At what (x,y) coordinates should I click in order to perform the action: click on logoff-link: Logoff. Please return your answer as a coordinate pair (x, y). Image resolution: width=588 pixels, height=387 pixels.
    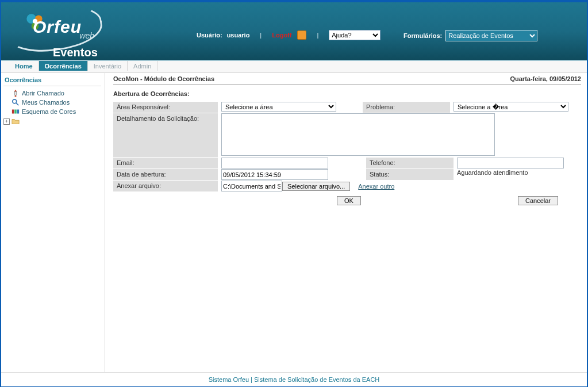
    Looking at the image, I should click on (282, 35).